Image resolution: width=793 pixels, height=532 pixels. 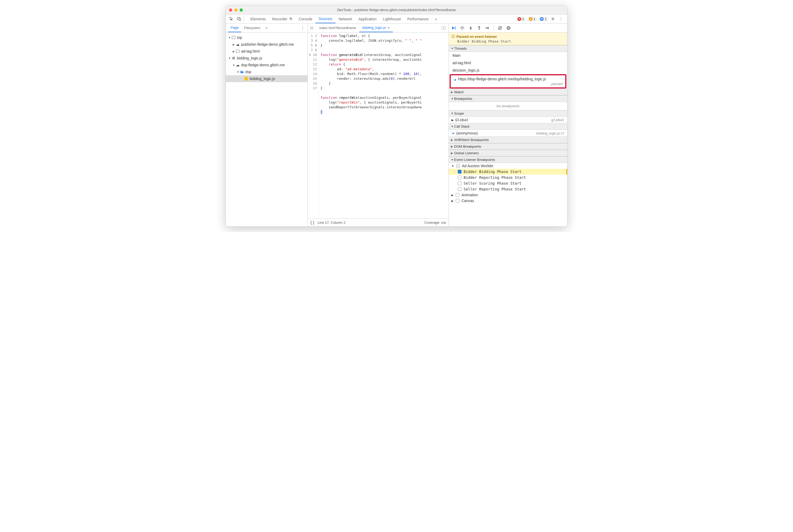 What do you see at coordinates (252, 28) in the screenshot?
I see `filesystem-tab: Filesystem` at bounding box center [252, 28].